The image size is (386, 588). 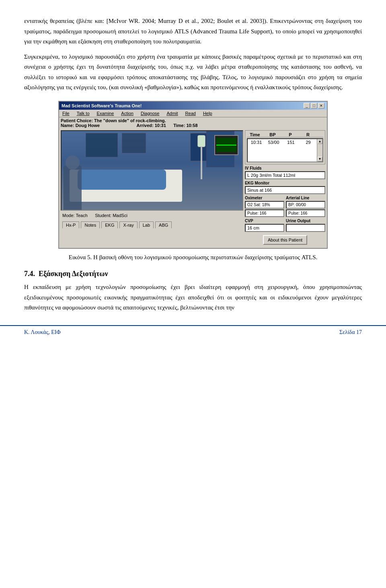 I want to click on win-left-panel: Mode: Teach Student: MadSci Hx-P Notes E…, so click(x=152, y=188).